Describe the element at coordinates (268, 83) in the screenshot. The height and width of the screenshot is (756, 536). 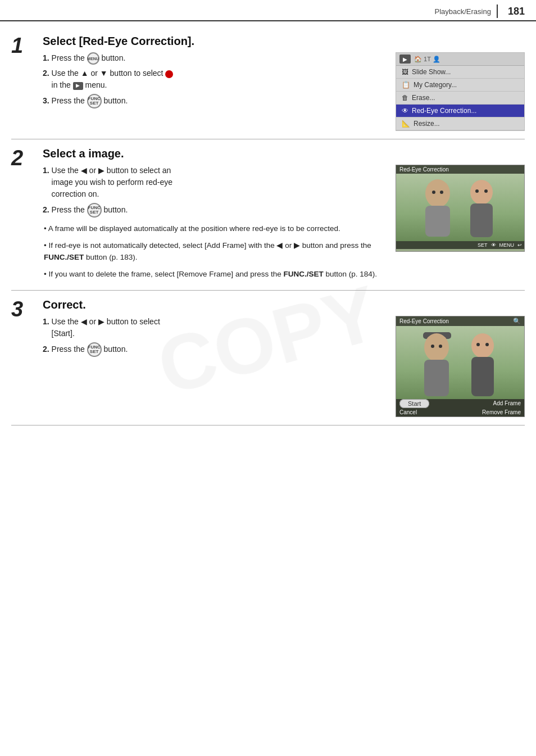
I see `step-1-section: 1 Select [Red-Eye Correction]. 1. Press …` at that location.